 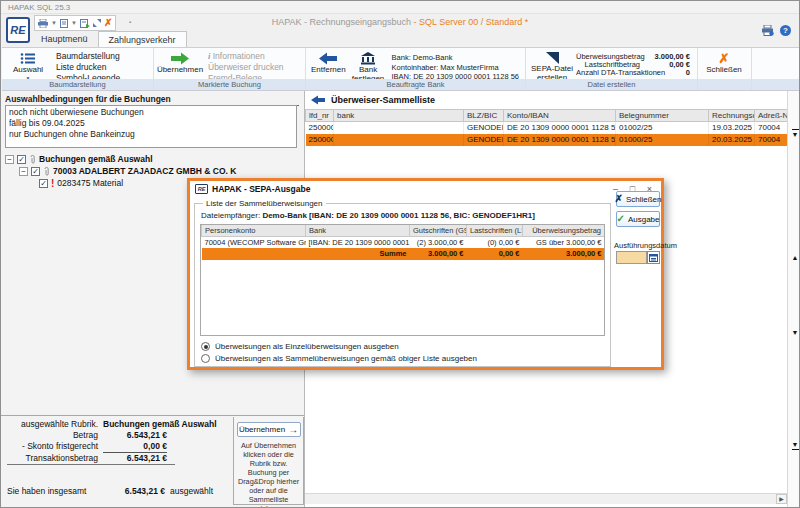 What do you see at coordinates (400, 8) in the screenshot?
I see `app-titlebar: HAPAK SQL 25.3` at bounding box center [400, 8].